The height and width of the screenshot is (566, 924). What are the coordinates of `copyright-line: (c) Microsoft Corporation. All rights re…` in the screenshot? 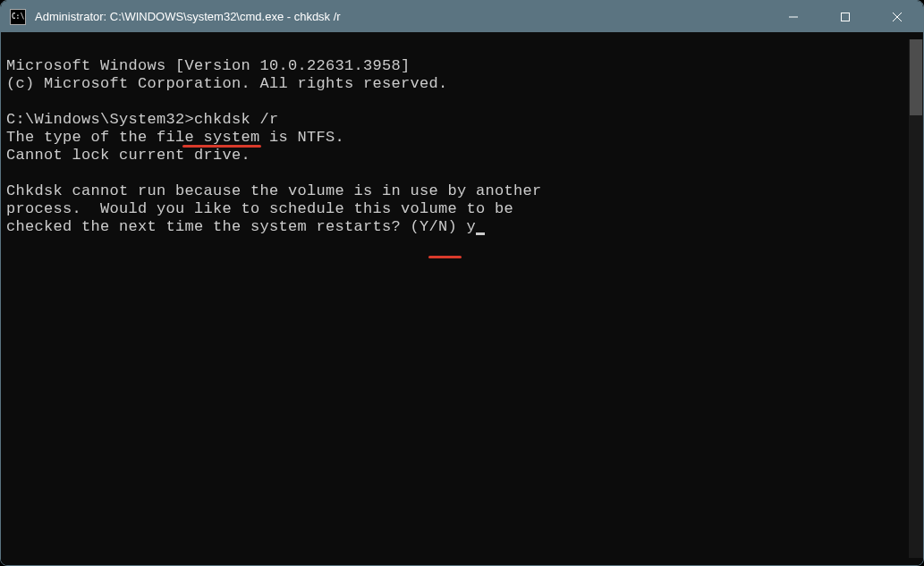 It's located at (458, 84).